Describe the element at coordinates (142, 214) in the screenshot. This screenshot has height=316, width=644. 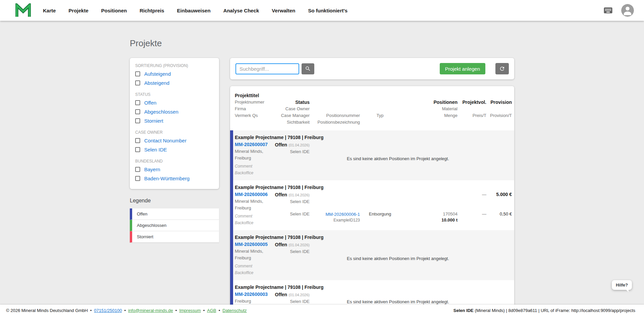
I see `legend-item-label: Offen` at that location.